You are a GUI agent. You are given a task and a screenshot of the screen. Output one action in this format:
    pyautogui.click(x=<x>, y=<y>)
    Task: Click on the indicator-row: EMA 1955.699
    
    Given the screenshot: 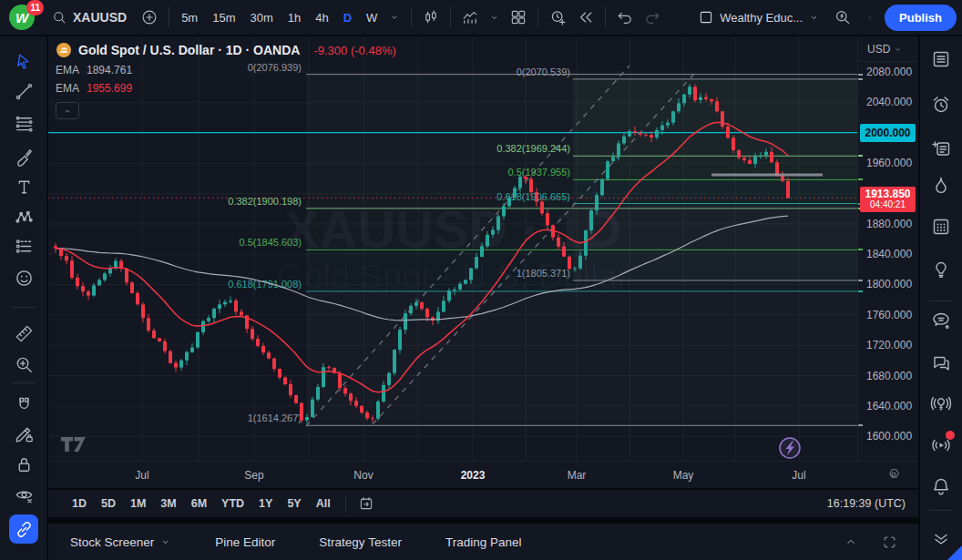 What is the action you would take?
    pyautogui.click(x=226, y=88)
    